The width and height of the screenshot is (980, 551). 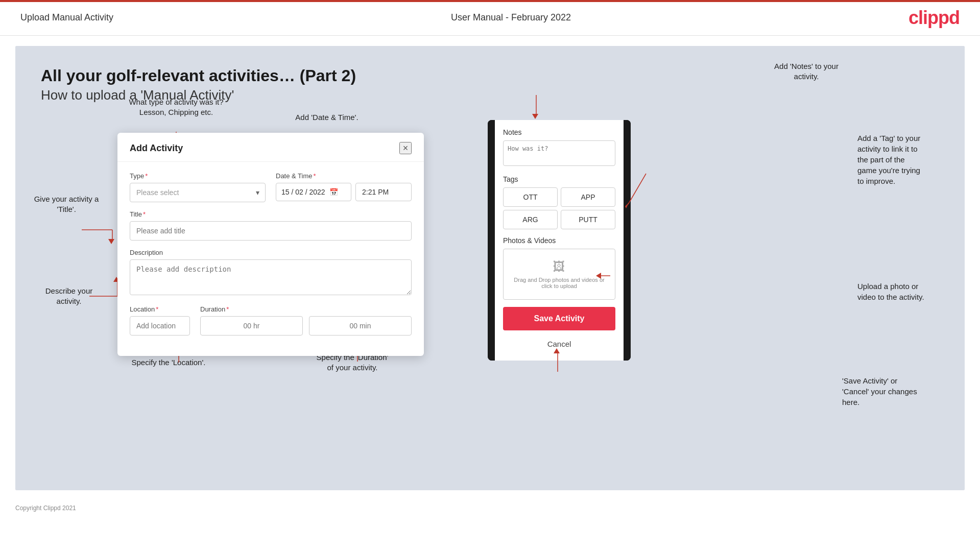 I want to click on tag-arg: ARG, so click(x=530, y=220).